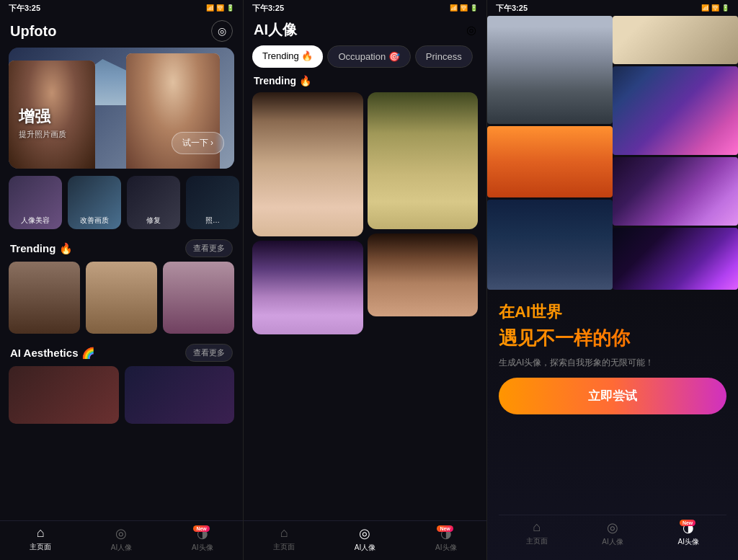  What do you see at coordinates (210, 8) in the screenshot?
I see `signal-icon-1: 📶` at bounding box center [210, 8].